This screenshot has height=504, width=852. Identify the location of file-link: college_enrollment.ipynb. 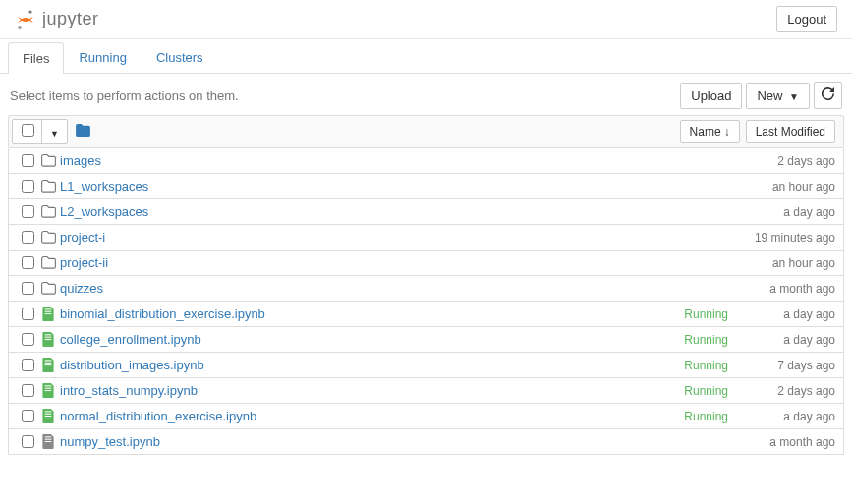
(366, 340).